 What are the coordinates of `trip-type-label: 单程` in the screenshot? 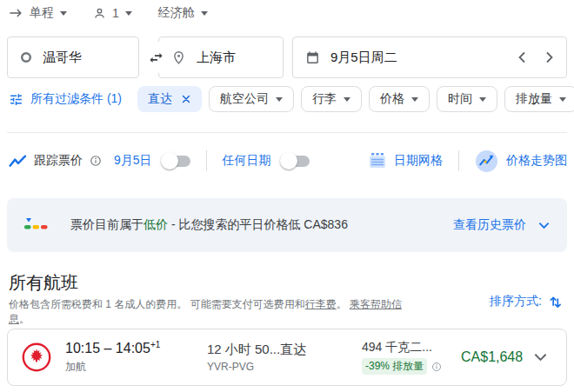 It's located at (42, 13).